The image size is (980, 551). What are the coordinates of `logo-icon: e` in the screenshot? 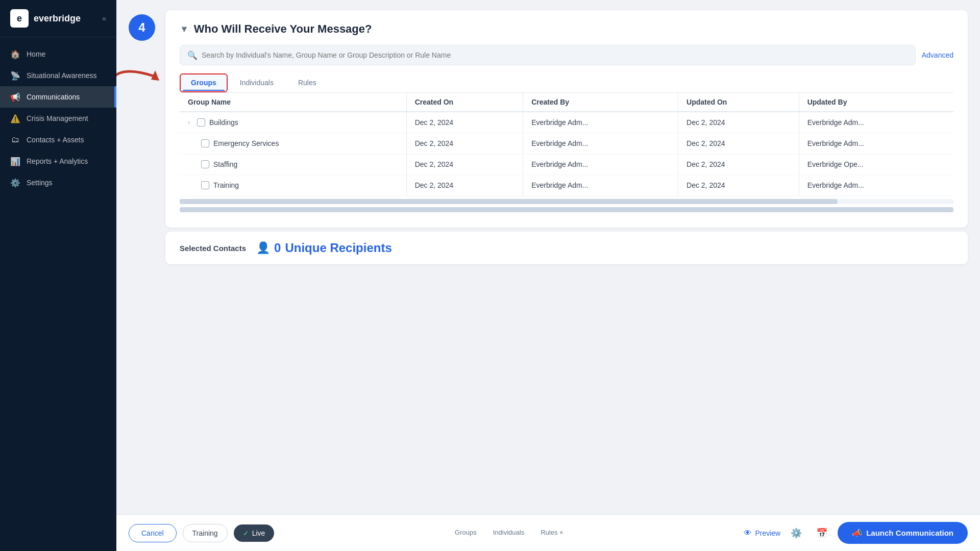 It's located at (19, 18).